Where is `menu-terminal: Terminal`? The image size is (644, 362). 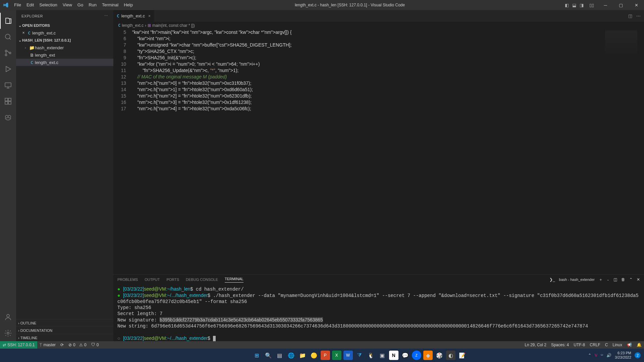 menu-terminal: Terminal is located at coordinates (110, 5).